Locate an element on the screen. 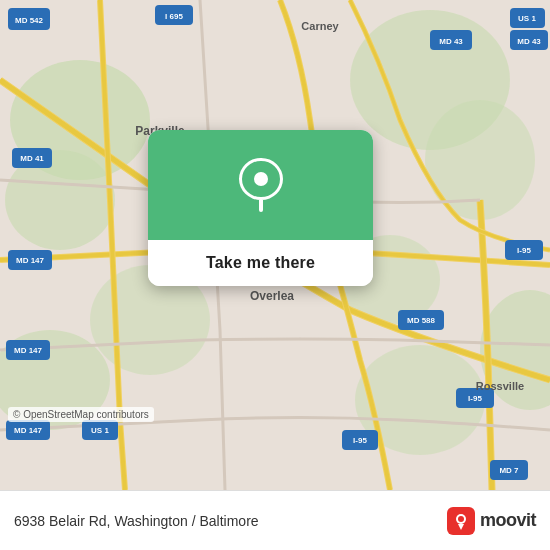 The image size is (550, 550). footer-bar: 6938 Belair Rd, Washington / Baltimore m… is located at coordinates (275, 520).